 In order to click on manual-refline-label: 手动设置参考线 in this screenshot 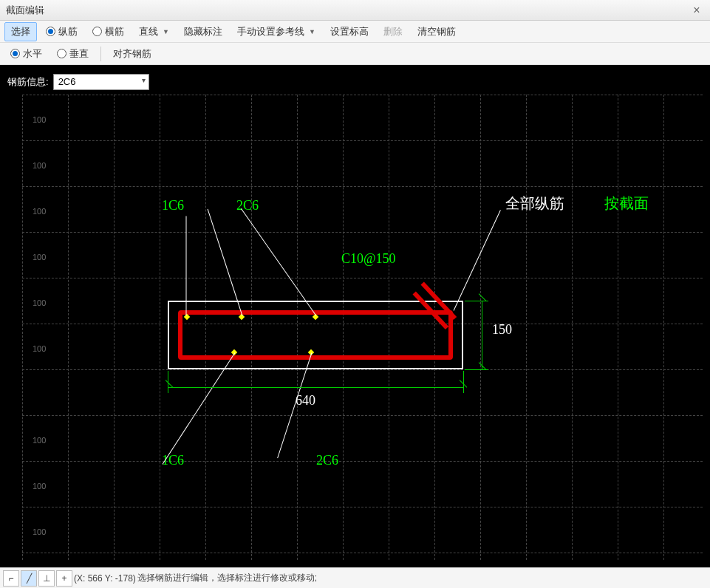, I will do `click(270, 32)`.